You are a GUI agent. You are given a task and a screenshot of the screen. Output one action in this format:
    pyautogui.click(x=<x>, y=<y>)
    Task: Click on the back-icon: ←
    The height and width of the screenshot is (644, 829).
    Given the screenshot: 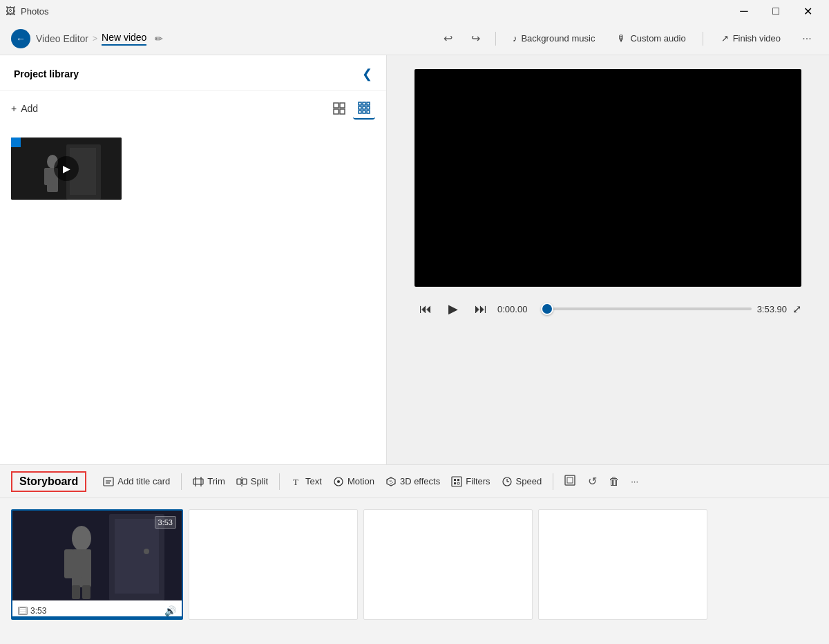 What is the action you would take?
    pyautogui.click(x=21, y=39)
    